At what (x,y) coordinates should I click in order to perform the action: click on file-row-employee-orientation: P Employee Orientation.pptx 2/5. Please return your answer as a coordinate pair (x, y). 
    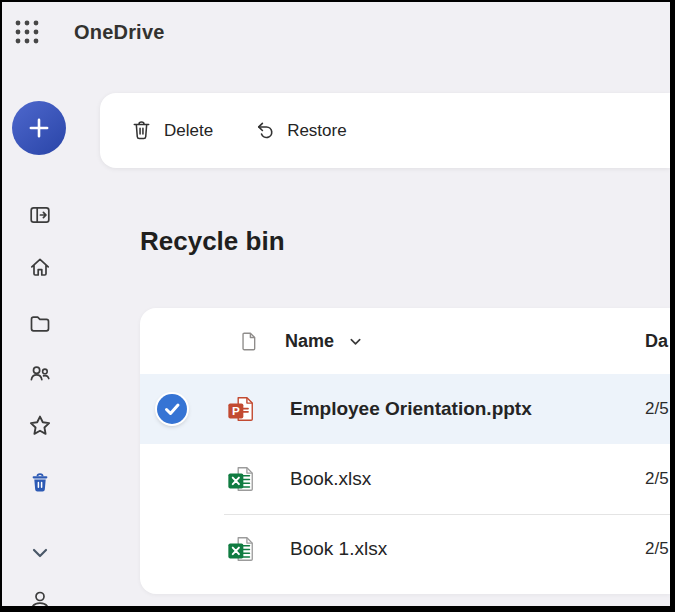
    Looking at the image, I should click on (405, 409).